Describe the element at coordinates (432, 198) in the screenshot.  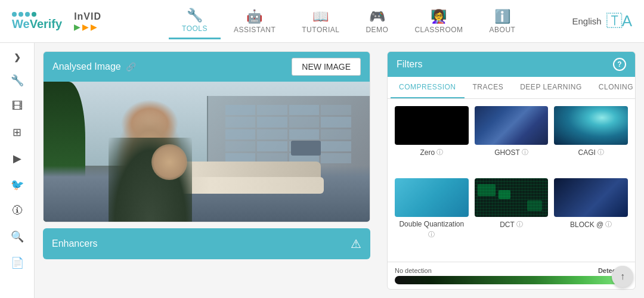
I see `filter-thumb-dq` at that location.